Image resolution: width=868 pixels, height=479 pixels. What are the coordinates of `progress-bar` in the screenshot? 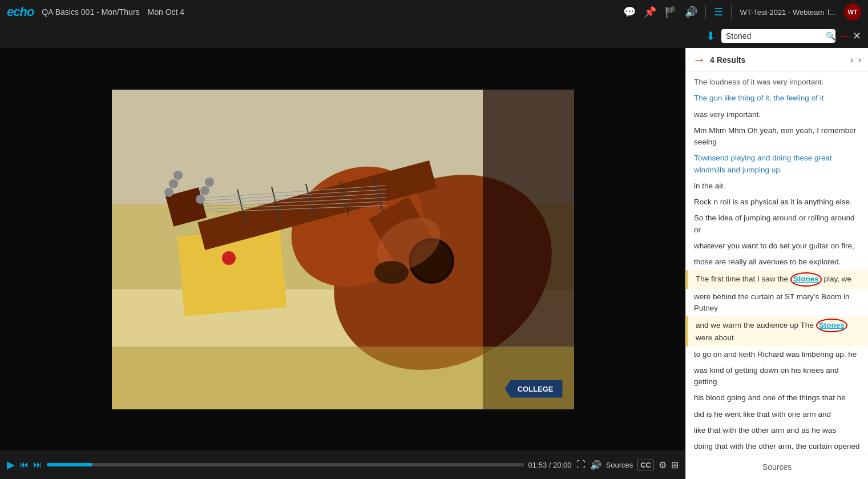 It's located at (285, 465).